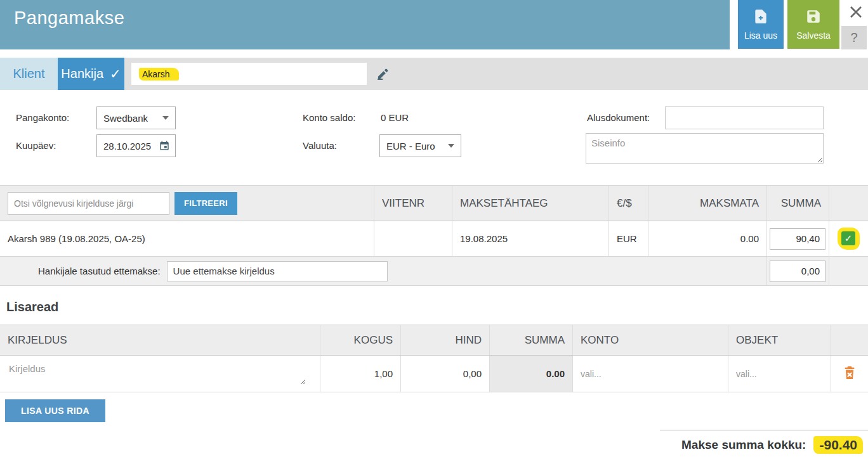  What do you see at coordinates (764, 430) in the screenshot?
I see `total-divider` at bounding box center [764, 430].